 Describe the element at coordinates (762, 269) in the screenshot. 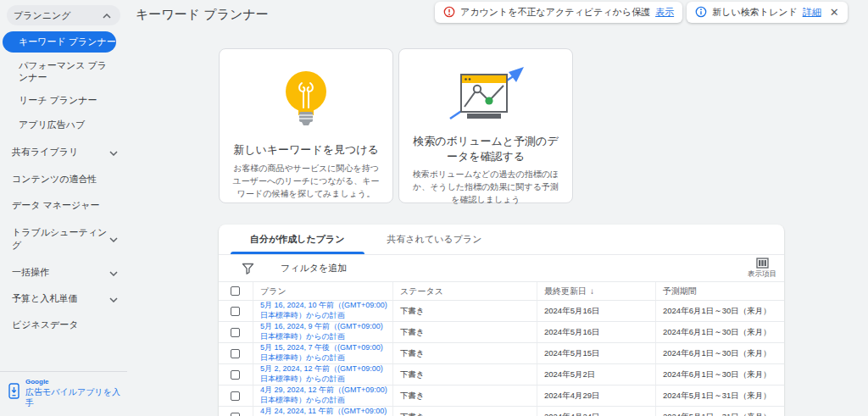

I see `columns-button: 表示項目` at that location.